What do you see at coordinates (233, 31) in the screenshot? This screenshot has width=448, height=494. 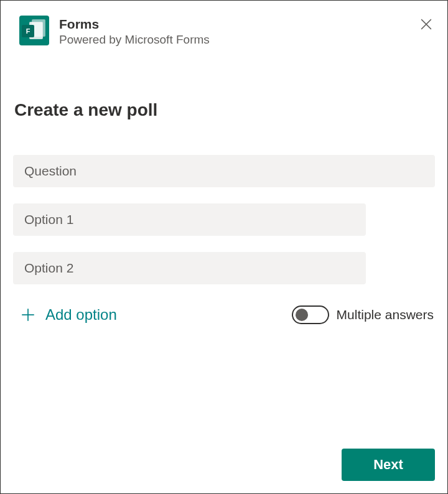 I see `header-title-block: Forms Powered by Microsoft Forms` at bounding box center [233, 31].